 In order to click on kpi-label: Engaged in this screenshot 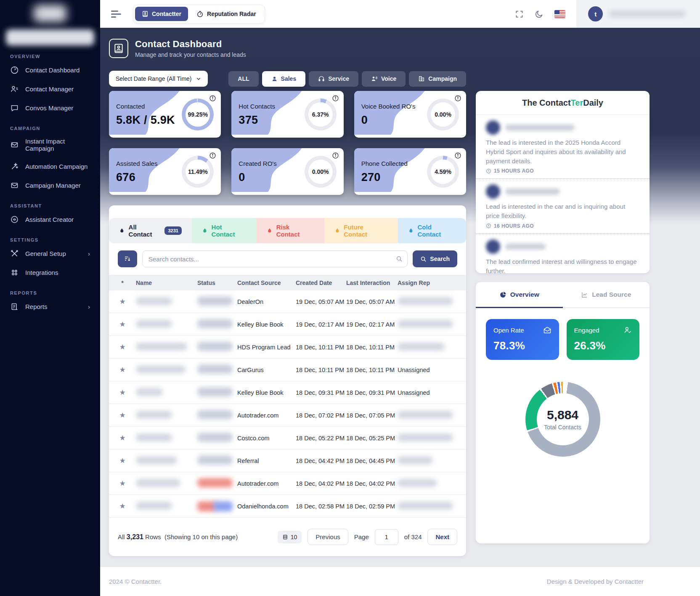, I will do `click(587, 330)`.